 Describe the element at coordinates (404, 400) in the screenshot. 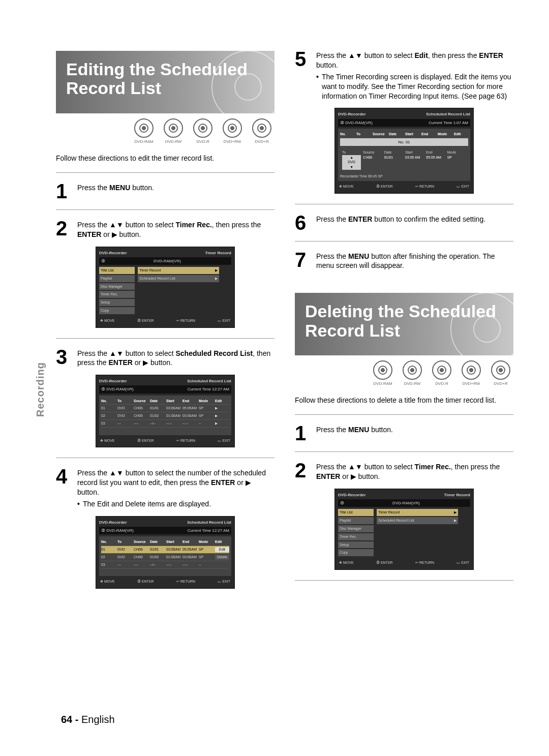

I see `section2-intro: Follow these directions to delete a titl…` at that location.